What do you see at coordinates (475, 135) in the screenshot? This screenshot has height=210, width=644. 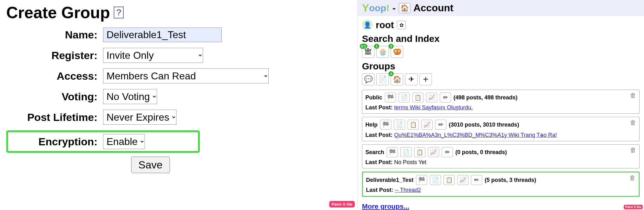 I see `last-post-link: Qu%E1%BA%A3n_L%C3%BD_M%C3%A1y Wiki Trang…` at bounding box center [475, 135].